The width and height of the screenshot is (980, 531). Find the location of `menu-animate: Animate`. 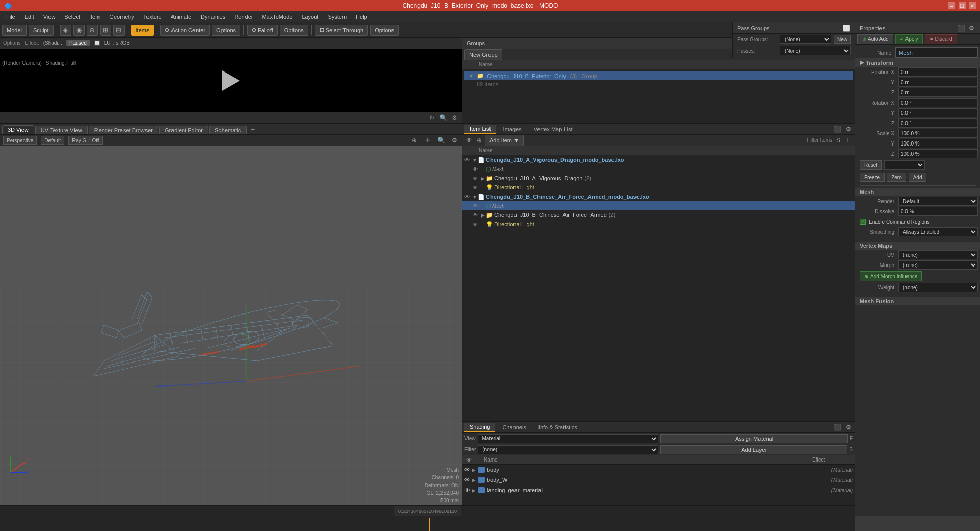

menu-animate: Animate is located at coordinates (181, 17).